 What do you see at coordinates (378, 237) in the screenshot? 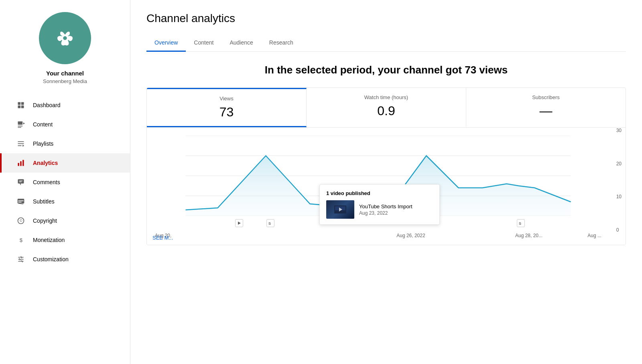
I see `chart-x-labels: Aug 20, Aug 26, 2022 Aug 28, 20... Aug .…` at bounding box center [378, 237].